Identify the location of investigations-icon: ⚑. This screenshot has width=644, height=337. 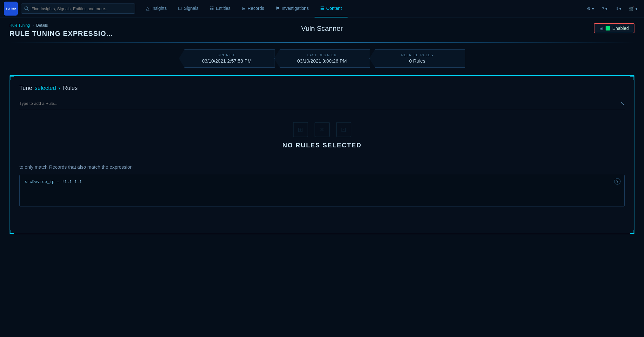
(277, 8).